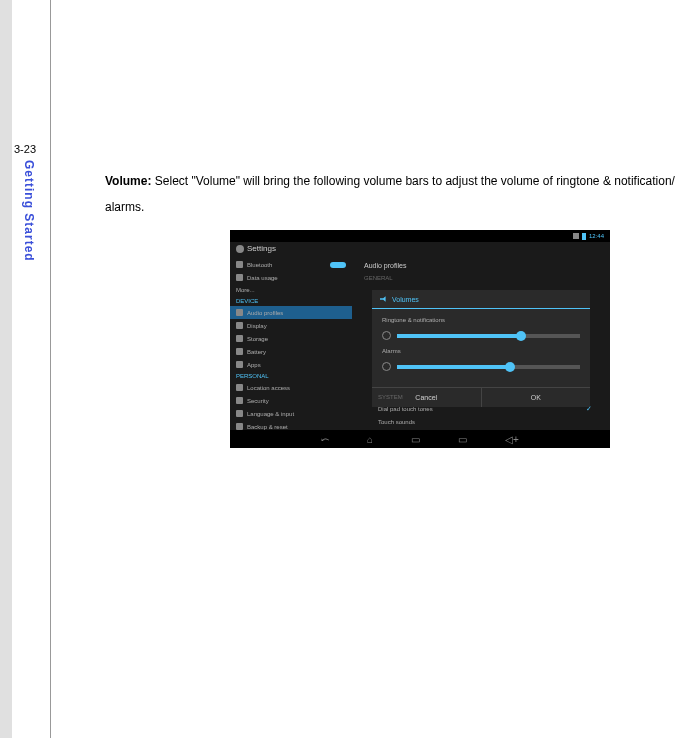 This screenshot has height=738, width=699. Describe the element at coordinates (481, 348) in the screenshot. I see `dialog-body: Ringtone & notifications Alarms` at that location.